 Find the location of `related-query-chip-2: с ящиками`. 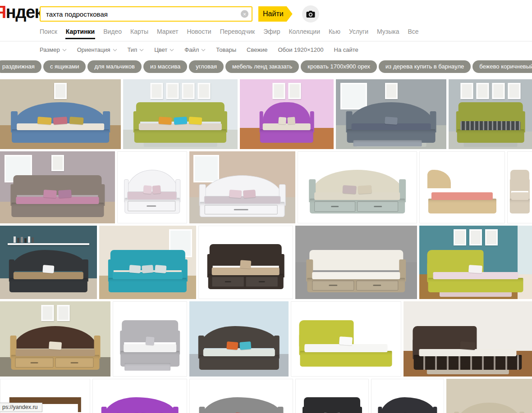

related-query-chip-2: с ящиками is located at coordinates (65, 67).